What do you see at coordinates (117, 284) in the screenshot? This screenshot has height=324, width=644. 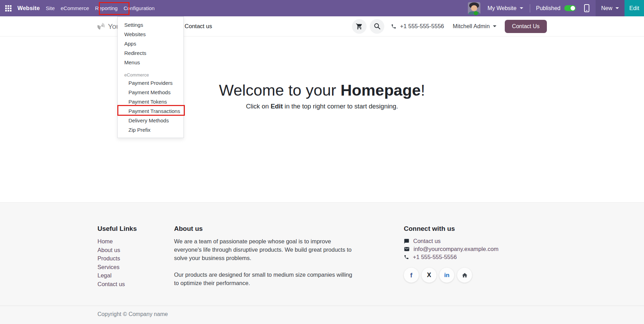 I see `footer-link-contact-us: Contact us` at bounding box center [117, 284].